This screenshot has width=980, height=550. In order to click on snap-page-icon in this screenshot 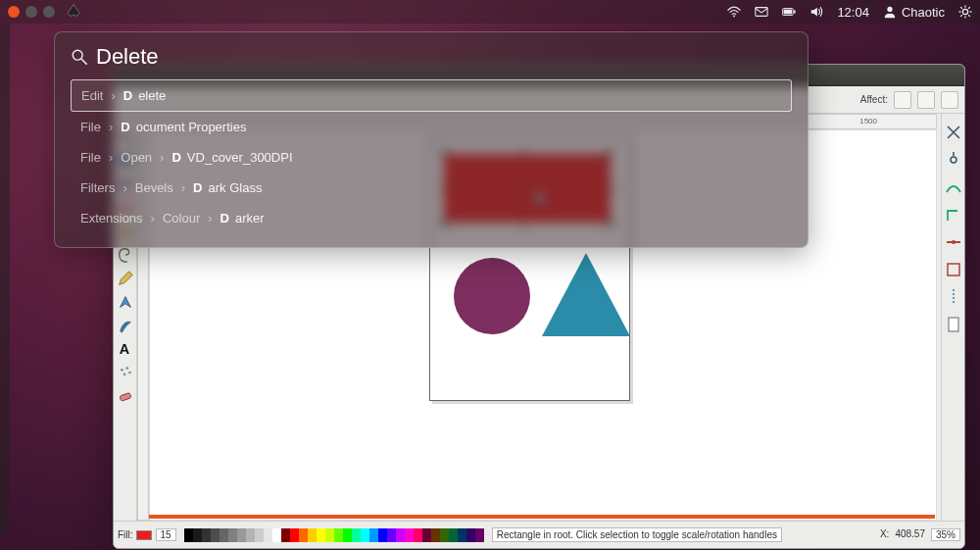, I will do `click(954, 325)`.